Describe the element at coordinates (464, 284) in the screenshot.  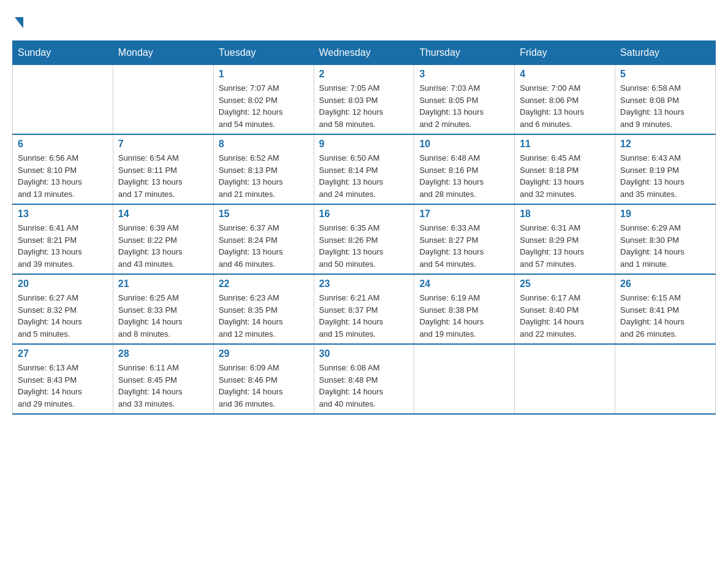
I see `day-number: 24` at that location.